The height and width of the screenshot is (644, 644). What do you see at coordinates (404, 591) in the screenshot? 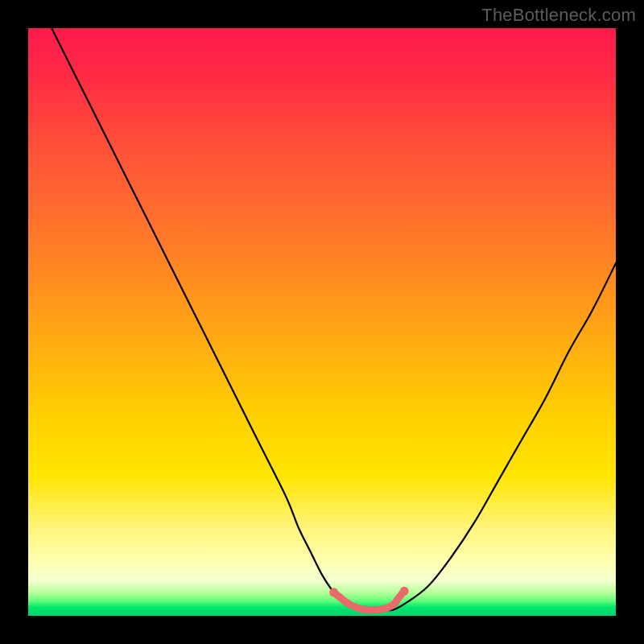
I see `optimal-zone-right-dot` at bounding box center [404, 591].